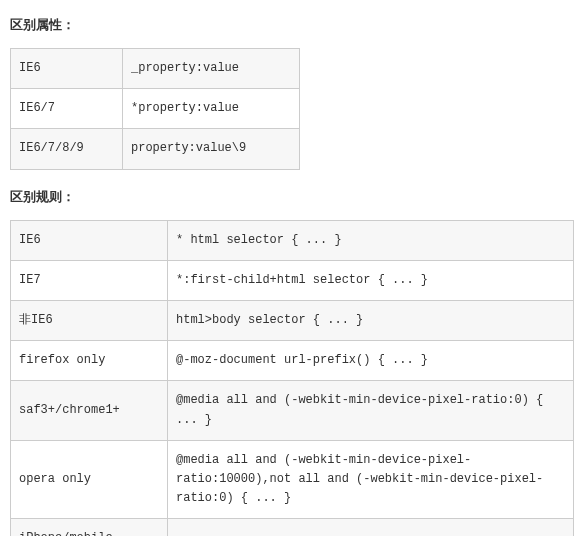  Describe the element at coordinates (371, 320) in the screenshot. I see `hack-value: html>body selector { ... }` at that location.